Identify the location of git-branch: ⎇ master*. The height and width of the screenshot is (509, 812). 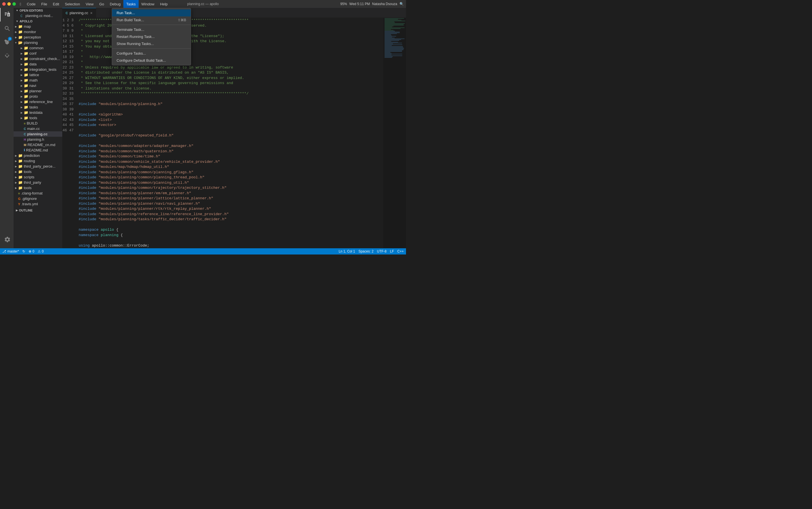
(11, 251).